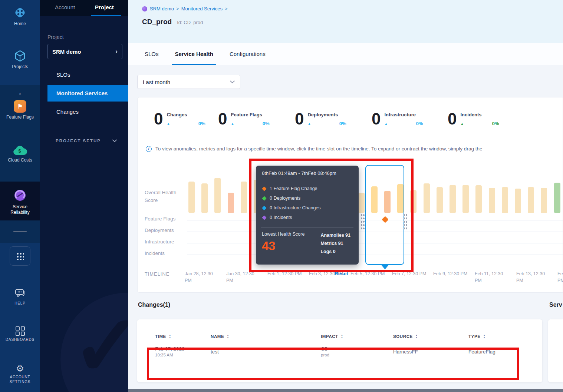 The width and height of the screenshot is (563, 392). Describe the element at coordinates (94, 342) in the screenshot. I see `watermark-circle: ✓` at that location.